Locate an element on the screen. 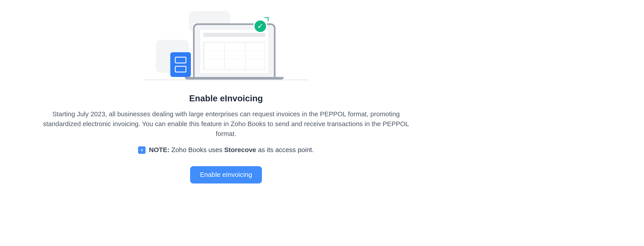  checkmark-badge-icon: ✓ is located at coordinates (260, 26).